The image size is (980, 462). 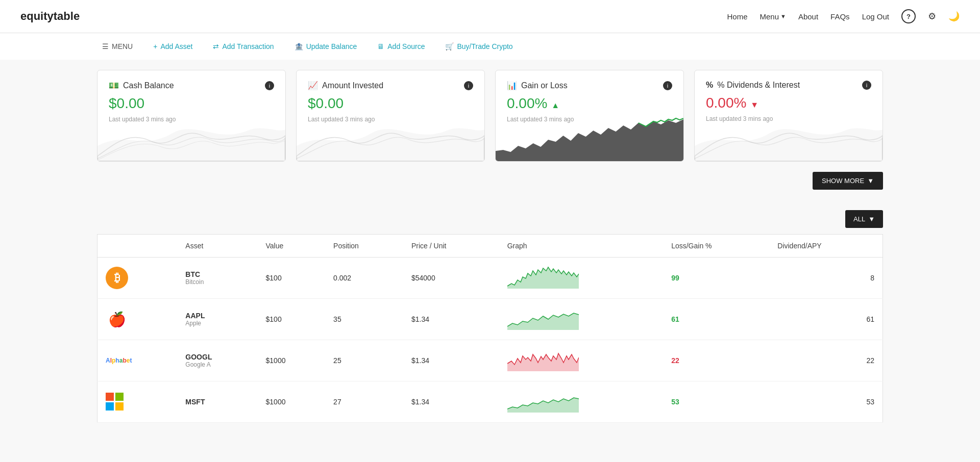 What do you see at coordinates (364, 319) in the screenshot?
I see `aapl-position-cell: 35` at bounding box center [364, 319].